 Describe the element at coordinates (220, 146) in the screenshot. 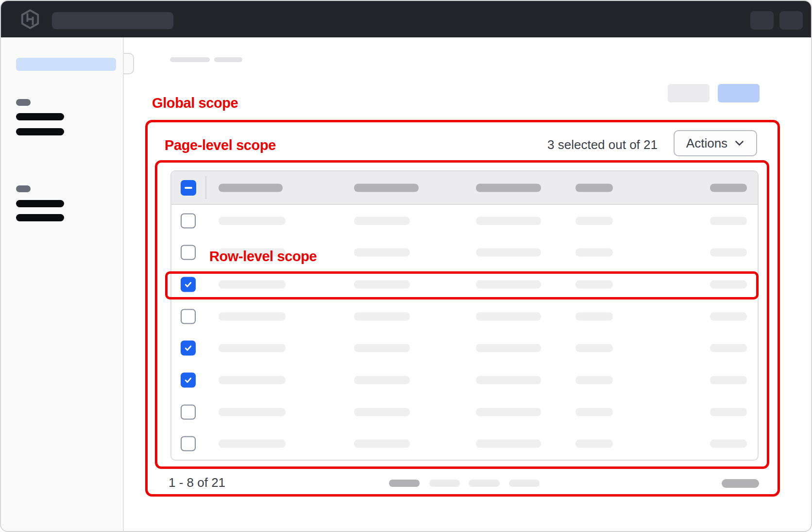

I see `page-scope-label: Page-level scope` at that location.